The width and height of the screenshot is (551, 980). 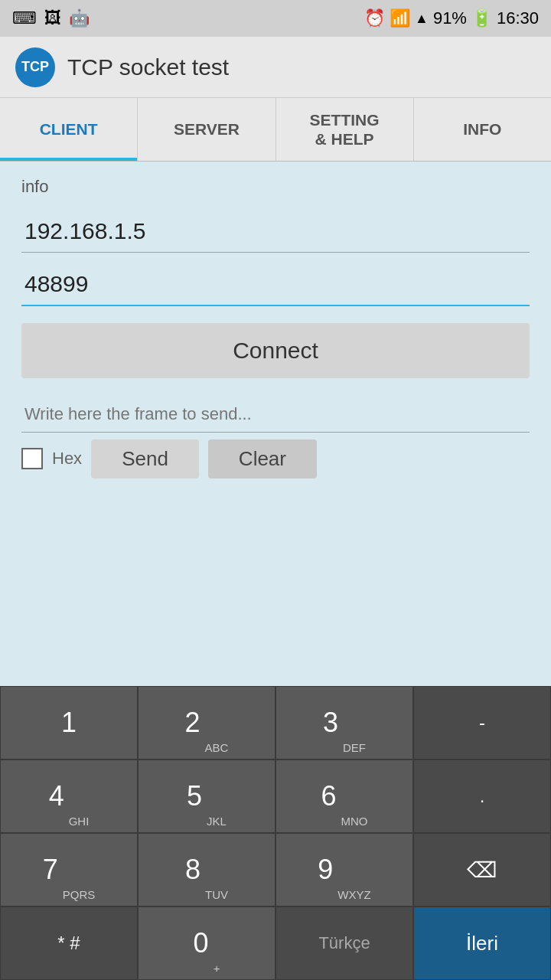 I want to click on key-4: 4 GHI, so click(x=69, y=796).